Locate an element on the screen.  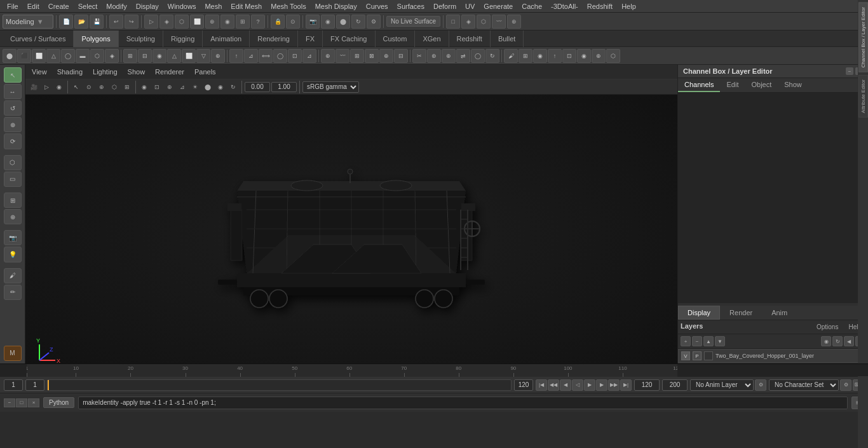
menu-curves: Curves is located at coordinates (377, 6).